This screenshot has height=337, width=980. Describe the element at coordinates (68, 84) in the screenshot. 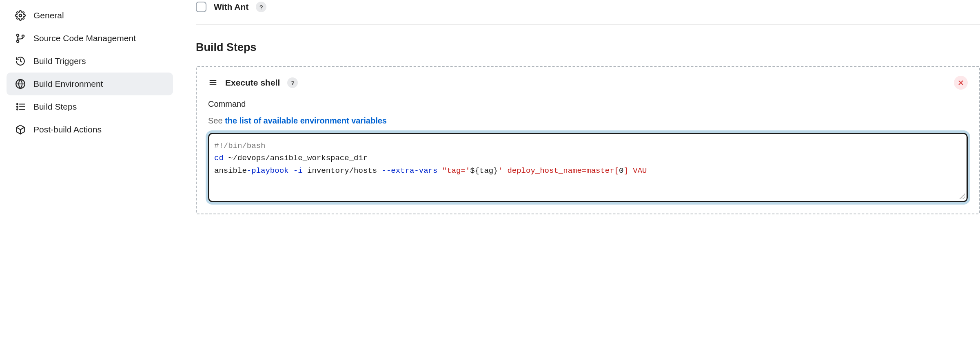

I see `sidebar-item-label: Build Environment` at that location.